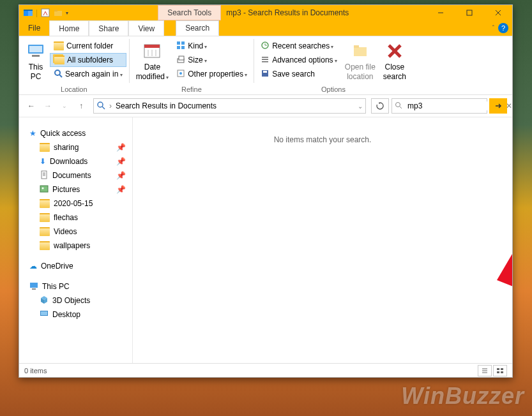 The height and width of the screenshot is (416, 532). I want to click on details-view-button, so click(485, 371).